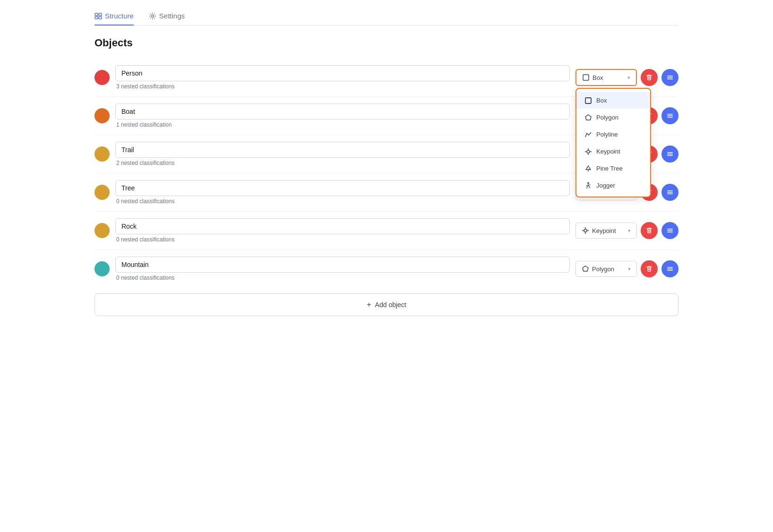  I want to click on tab-bar: Structure Settings, so click(386, 18).